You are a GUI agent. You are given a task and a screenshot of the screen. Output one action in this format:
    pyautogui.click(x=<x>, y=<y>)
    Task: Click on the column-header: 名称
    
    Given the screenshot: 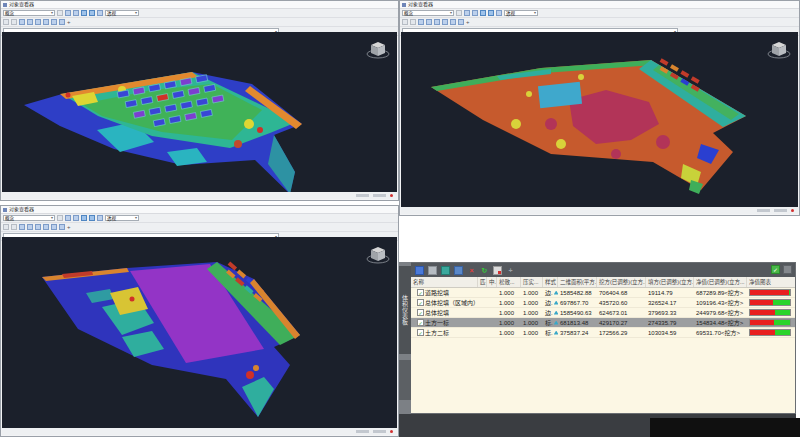 What is the action you would take?
    pyautogui.click(x=444, y=282)
    